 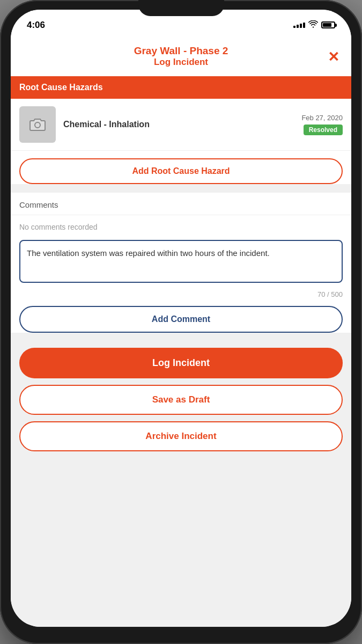 What do you see at coordinates (181, 204) in the screenshot?
I see `comments-label: Comments` at bounding box center [181, 204].